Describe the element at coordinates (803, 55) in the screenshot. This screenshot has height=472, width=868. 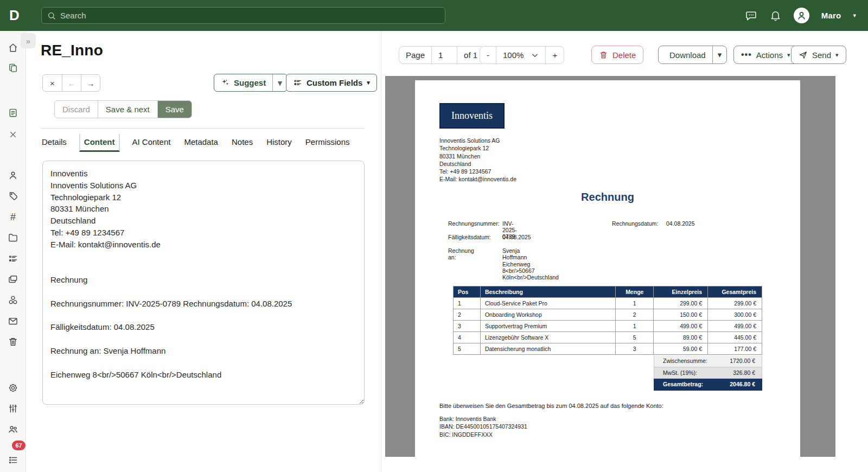
I see `send-icon` at that location.